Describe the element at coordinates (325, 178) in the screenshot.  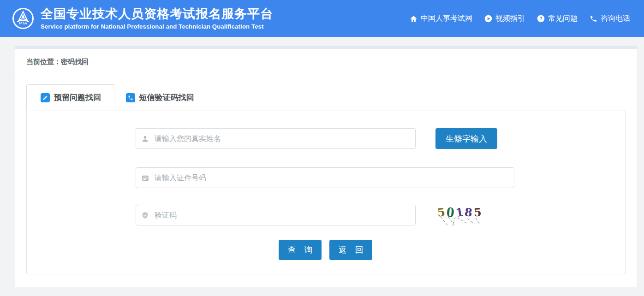
I see `id-number-field-wrap` at that location.